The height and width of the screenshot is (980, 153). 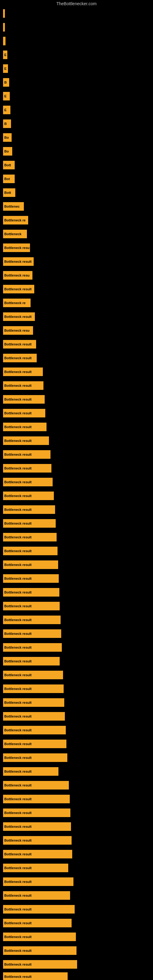 What do you see at coordinates (17, 303) in the screenshot?
I see `bar-item: Bottleneck re` at bounding box center [17, 303].